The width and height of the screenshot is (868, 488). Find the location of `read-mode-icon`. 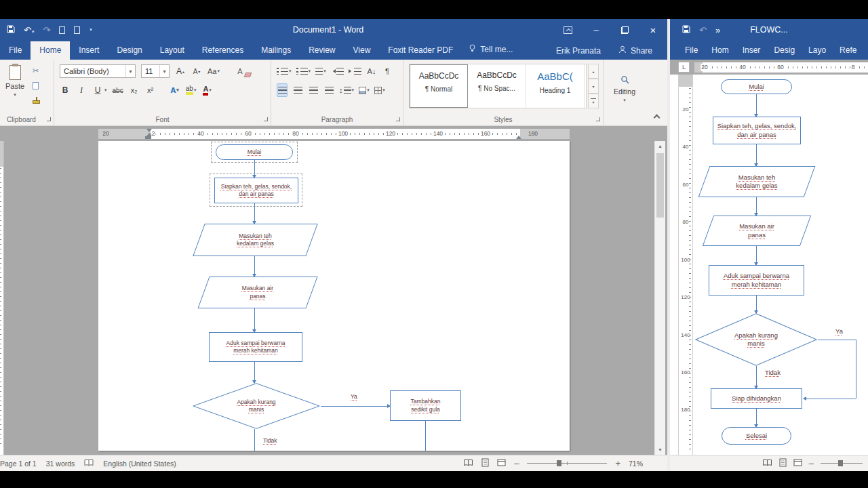

read-mode-icon is located at coordinates (768, 464).